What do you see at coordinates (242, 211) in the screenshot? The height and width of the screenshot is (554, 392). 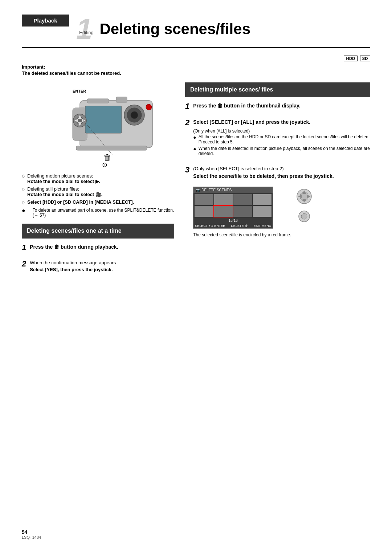 I see `screen-thumbnail-container: 📷 DELETE SCENES` at bounding box center [242, 211].